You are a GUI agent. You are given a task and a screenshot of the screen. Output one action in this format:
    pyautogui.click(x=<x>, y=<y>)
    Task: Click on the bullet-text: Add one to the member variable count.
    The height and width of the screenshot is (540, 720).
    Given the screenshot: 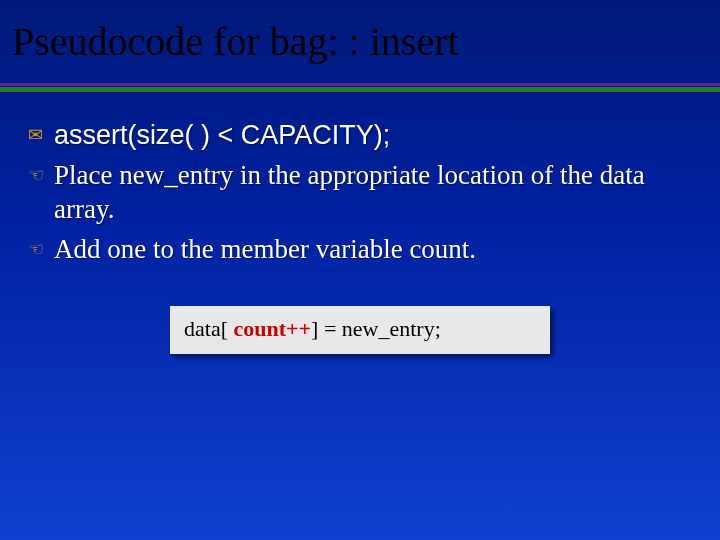 What is the action you would take?
    pyautogui.click(x=265, y=249)
    